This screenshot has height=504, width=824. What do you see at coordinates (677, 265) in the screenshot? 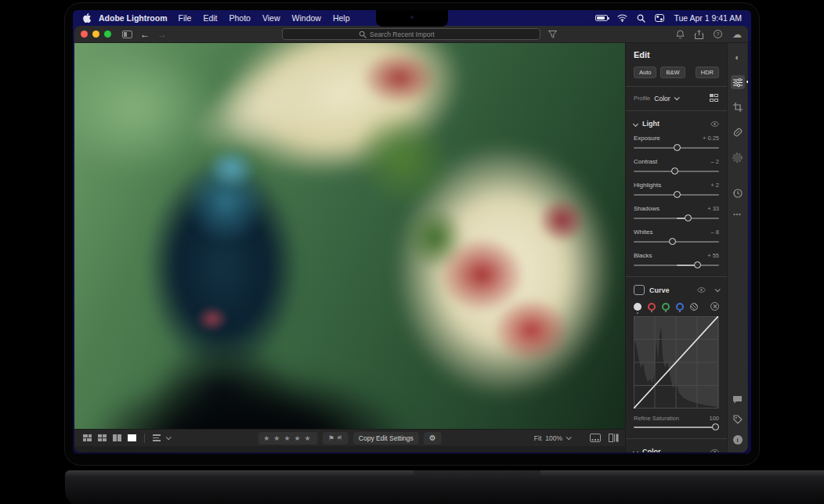
I see `blacks-slider` at bounding box center [677, 265].